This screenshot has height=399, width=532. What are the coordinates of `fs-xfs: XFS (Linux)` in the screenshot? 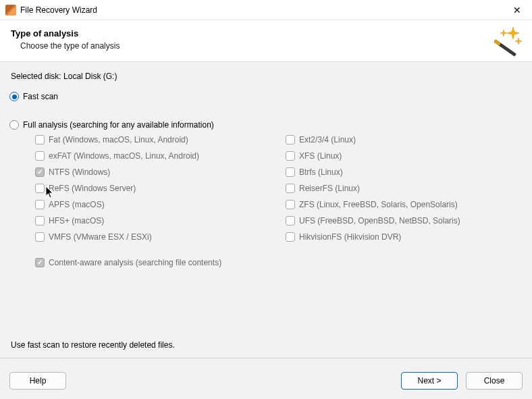 It's located at (404, 156).